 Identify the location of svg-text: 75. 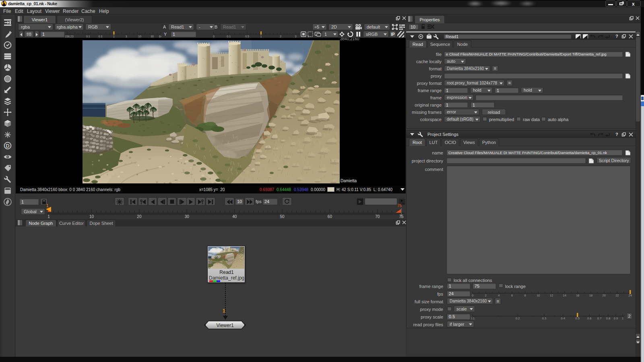
(401, 216).